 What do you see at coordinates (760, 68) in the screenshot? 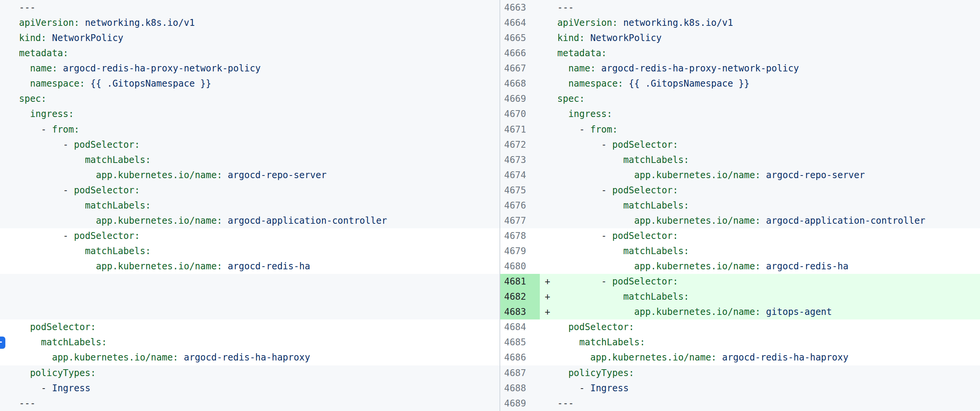
I see `code-line-right: name: argocd-redis-ha-proxy-network-poli…` at bounding box center [760, 68].